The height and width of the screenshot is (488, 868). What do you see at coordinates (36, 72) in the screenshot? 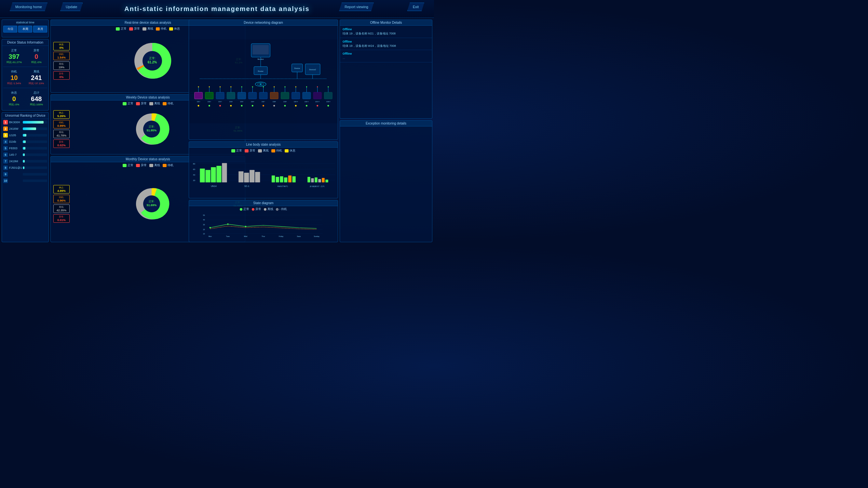
I see `offline-label: 离线` at bounding box center [36, 72].